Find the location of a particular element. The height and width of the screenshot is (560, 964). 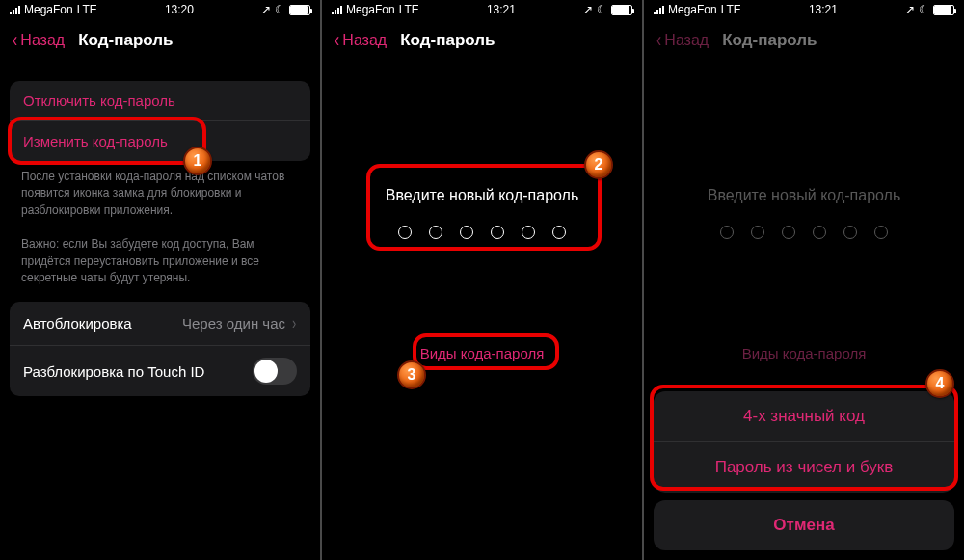

disable-passcode-cell: Отключить код-пароль is located at coordinates (160, 100).